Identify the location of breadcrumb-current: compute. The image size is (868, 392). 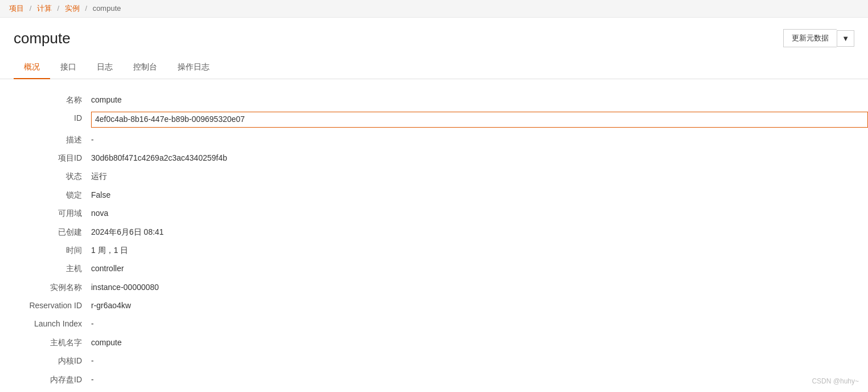
(107, 8).